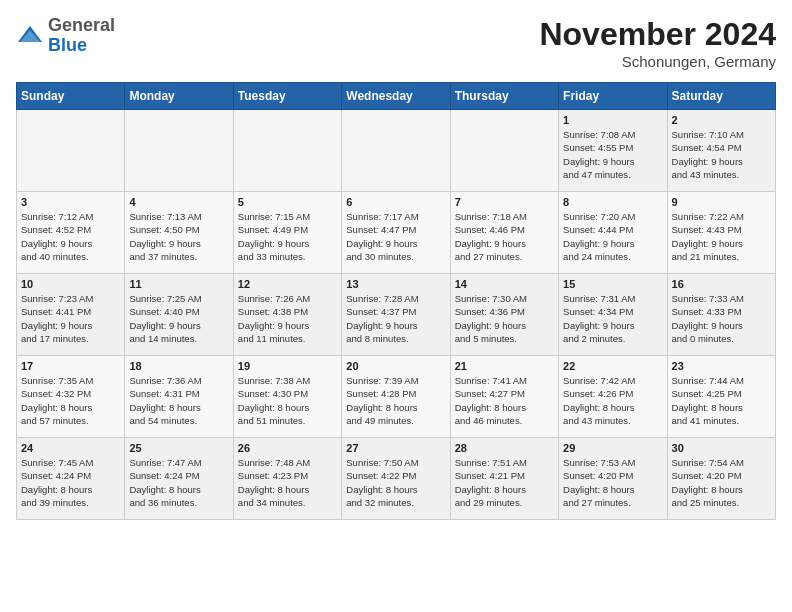  Describe the element at coordinates (71, 397) in the screenshot. I see `calendar-cell: 17Sunrise: 7:35 AM Sunset: 4:32 PM Dayli…` at that location.